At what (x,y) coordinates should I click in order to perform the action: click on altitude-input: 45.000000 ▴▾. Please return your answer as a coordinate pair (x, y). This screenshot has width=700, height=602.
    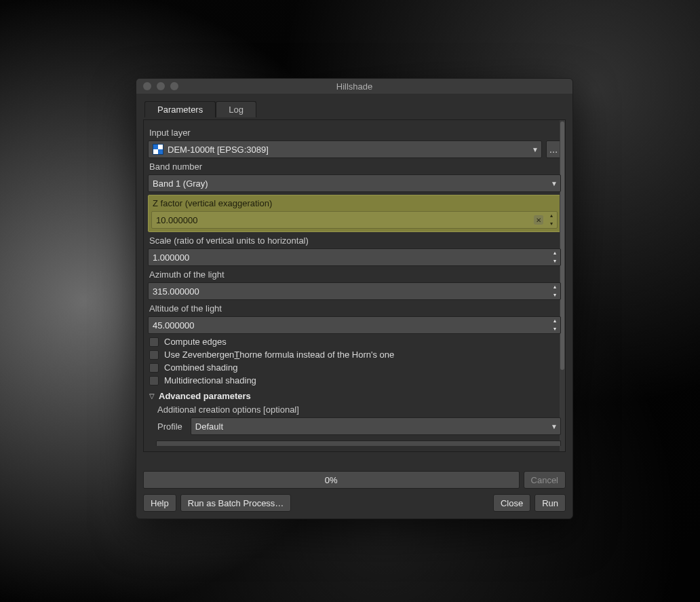
    Looking at the image, I should click on (354, 325).